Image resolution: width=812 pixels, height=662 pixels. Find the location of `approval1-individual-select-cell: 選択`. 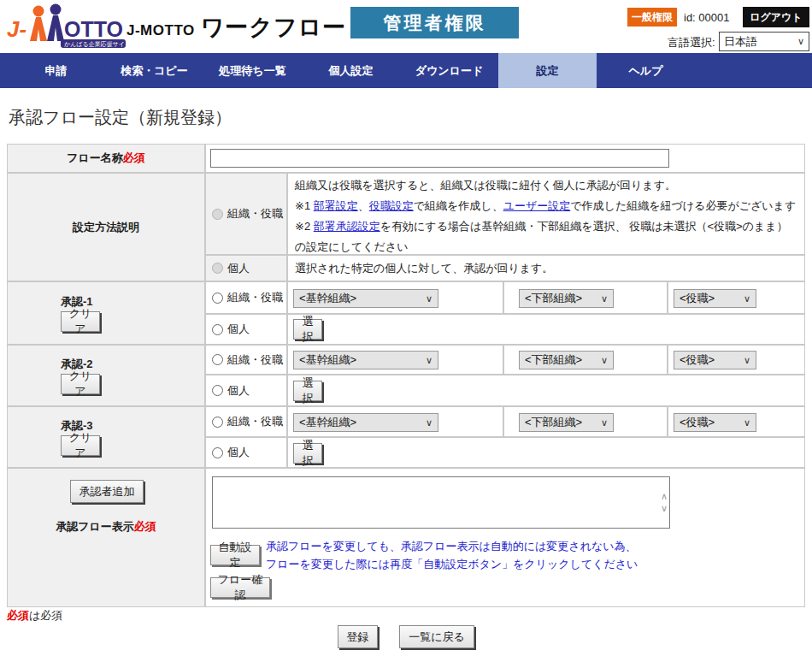

approval1-individual-select-cell: 選択 is located at coordinates (546, 329).